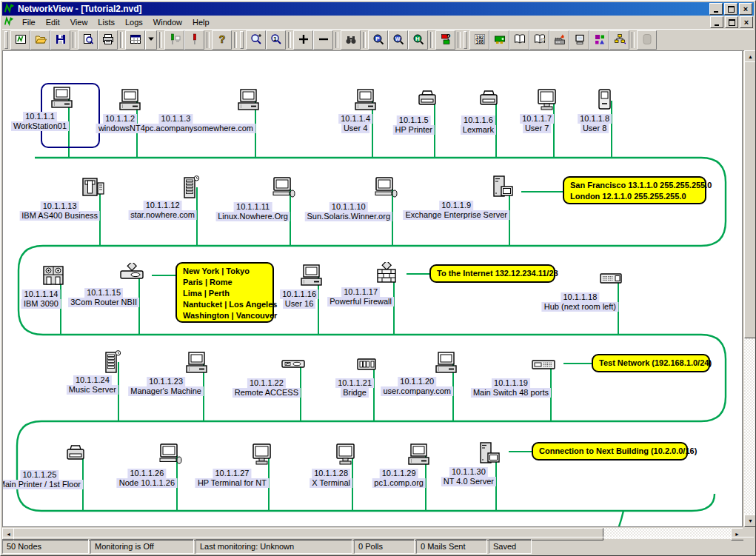 Image resolution: width=756 pixels, height=556 pixels. What do you see at coordinates (40, 40) in the screenshot?
I see `open-button` at bounding box center [40, 40].